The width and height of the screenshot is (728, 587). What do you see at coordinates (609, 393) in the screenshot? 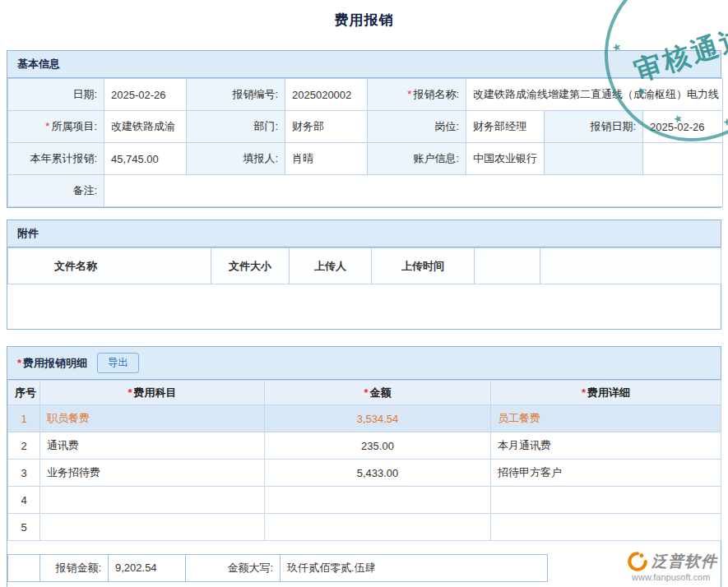
I see `details-header-detail-text: 费用详细` at bounding box center [609, 393].